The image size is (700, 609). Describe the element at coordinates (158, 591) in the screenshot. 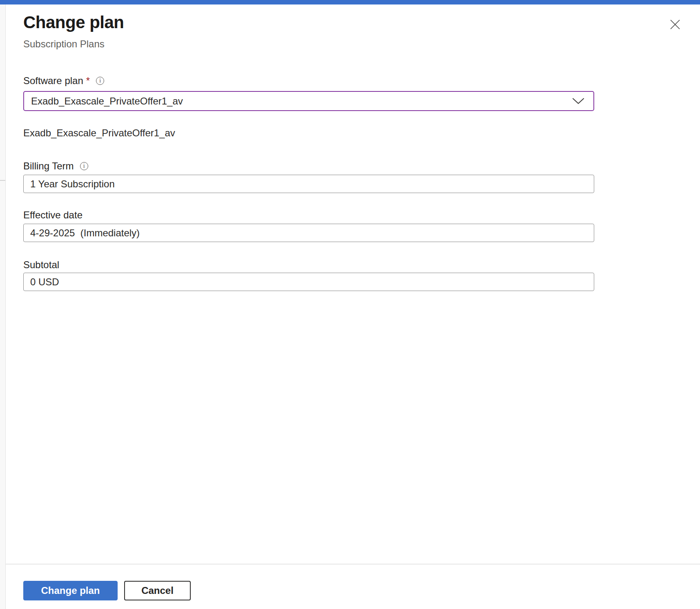

I see `cancel-button: Cancel` at that location.